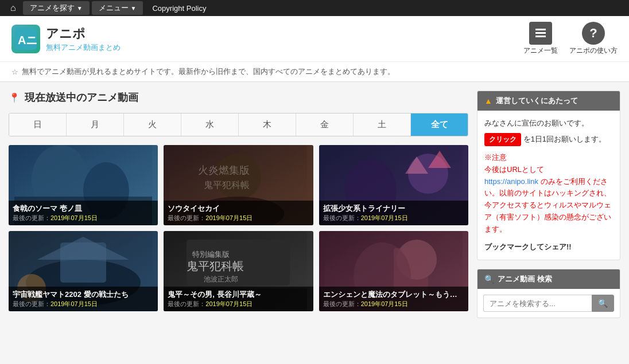 Image resolution: width=629 pixels, height=364 pixels. I want to click on tab-monday: 月, so click(95, 125).